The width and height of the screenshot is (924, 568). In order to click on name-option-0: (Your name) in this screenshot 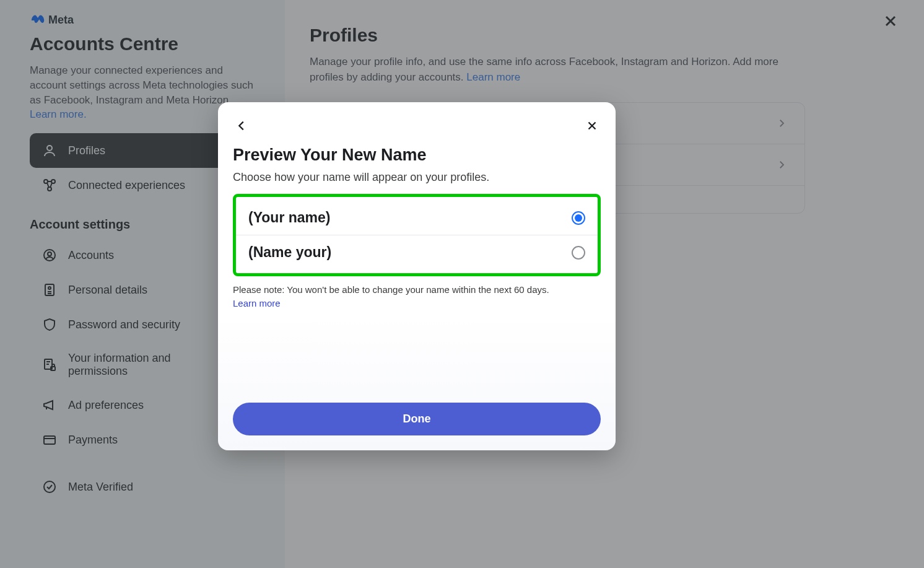, I will do `click(417, 218)`.